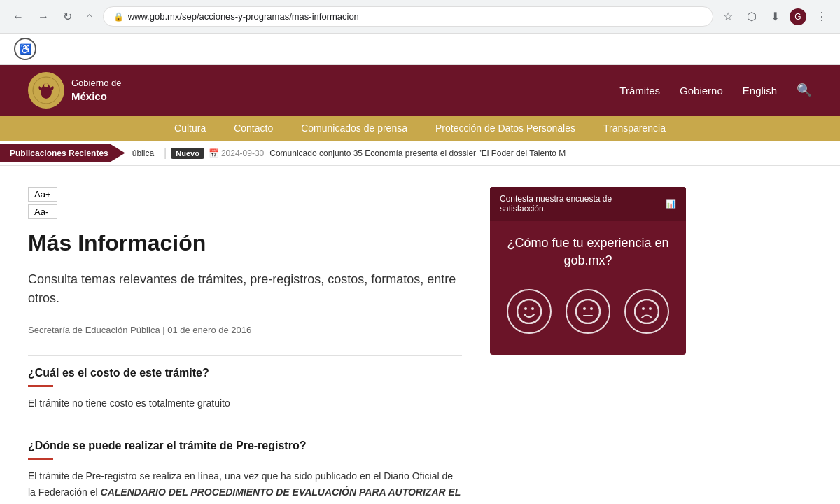  What do you see at coordinates (640, 91) in the screenshot?
I see `nav-tramites: Trámites` at bounding box center [640, 91].